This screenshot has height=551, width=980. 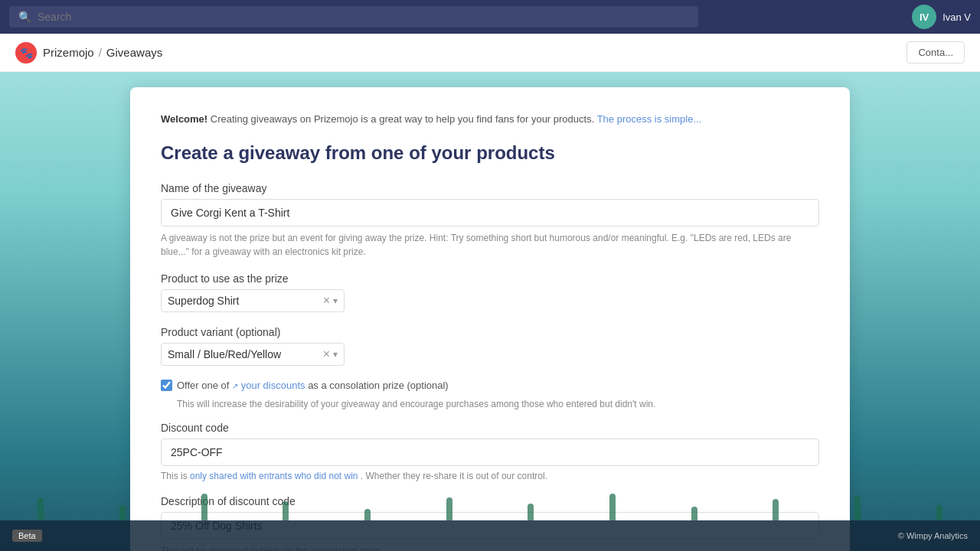 I want to click on discount-note-shared: only shared with entrants who did not wi…, so click(x=274, y=476).